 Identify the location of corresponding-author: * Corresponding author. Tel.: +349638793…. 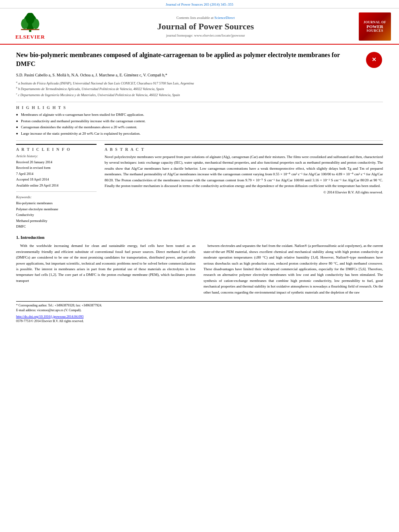
(200, 306).